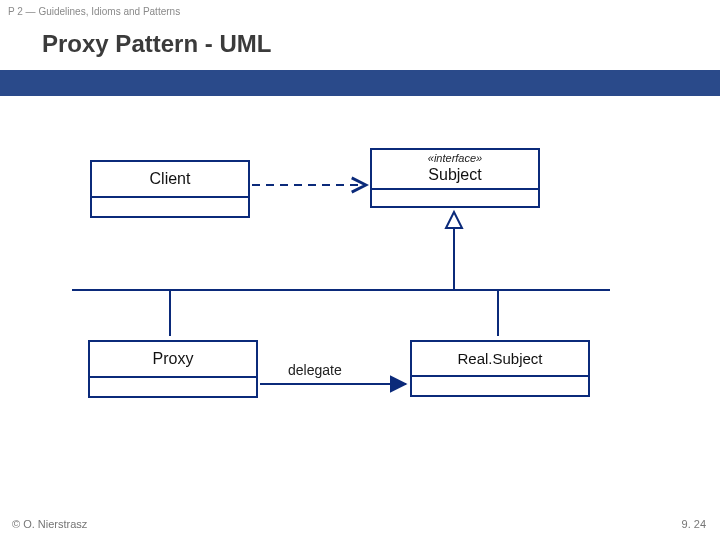  What do you see at coordinates (694, 524) in the screenshot?
I see `footer-page: 9. 24` at bounding box center [694, 524].